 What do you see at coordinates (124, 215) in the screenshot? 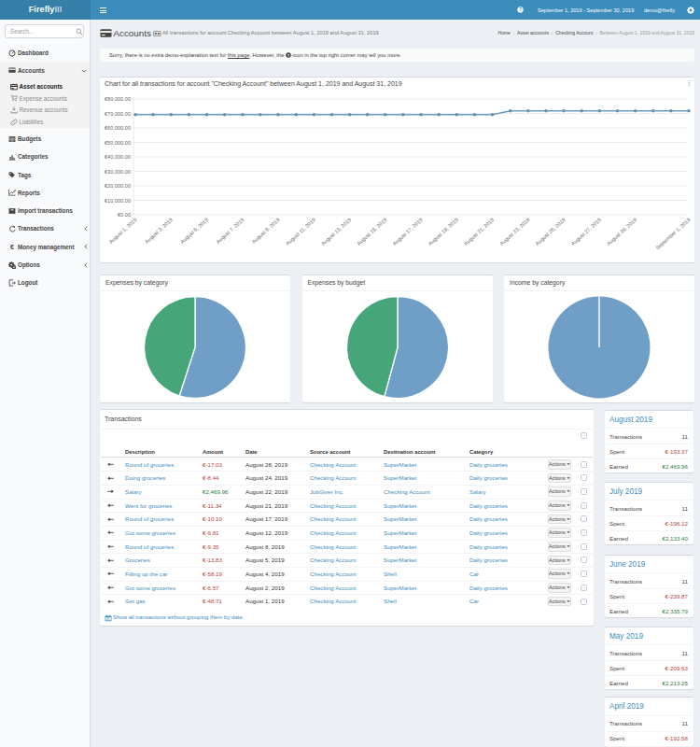
I see `svg-text: €0.00` at bounding box center [124, 215].